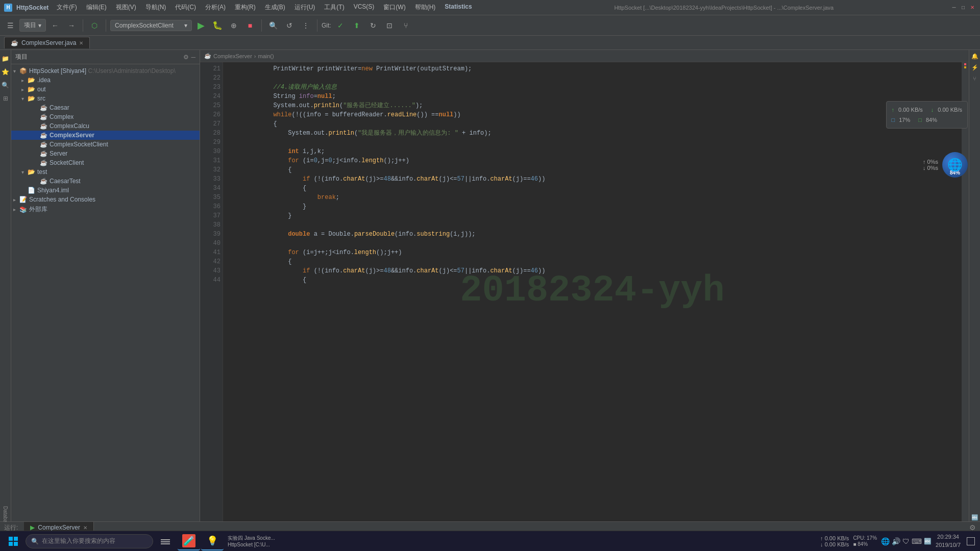 Image resolution: width=980 pixels, height=551 pixels. I want to click on system-time: 20:29:34 2019/10/7, so click(948, 541).